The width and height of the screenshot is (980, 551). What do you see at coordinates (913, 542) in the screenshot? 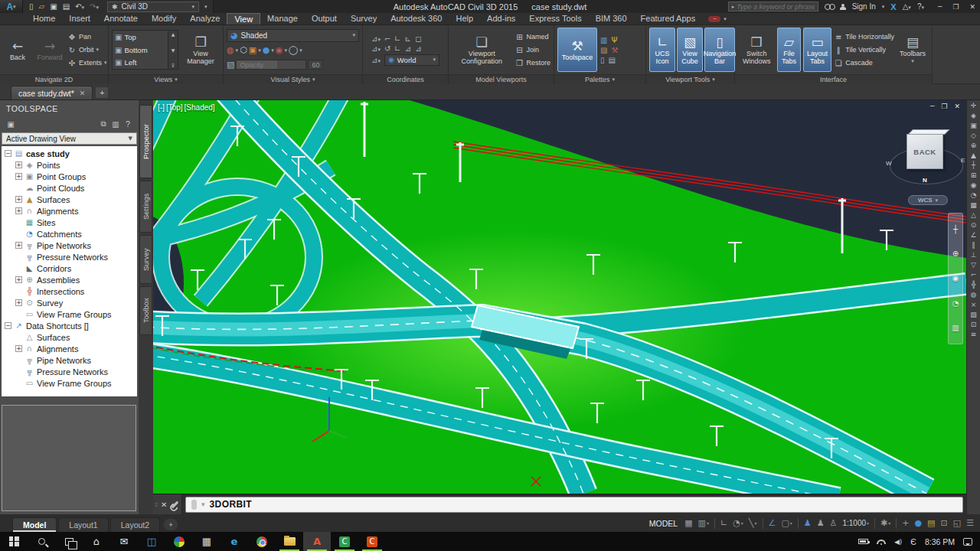
I see `language-indicator: Є` at bounding box center [913, 542].